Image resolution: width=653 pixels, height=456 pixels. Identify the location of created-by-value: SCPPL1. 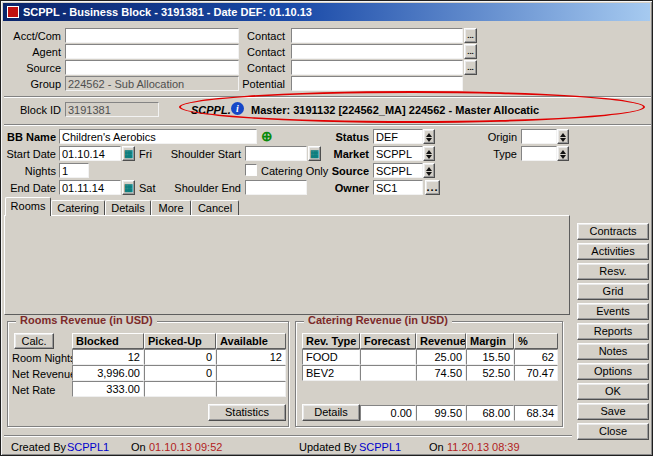
(88, 448).